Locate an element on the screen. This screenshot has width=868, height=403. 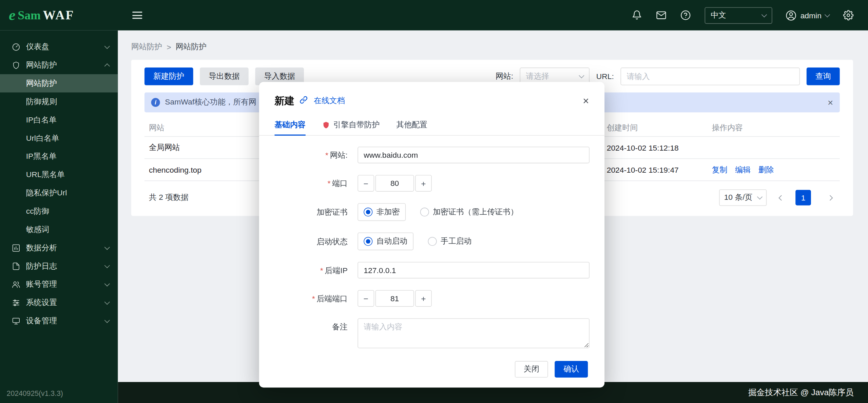
dialog-confirm-button: 确认 is located at coordinates (571, 369).